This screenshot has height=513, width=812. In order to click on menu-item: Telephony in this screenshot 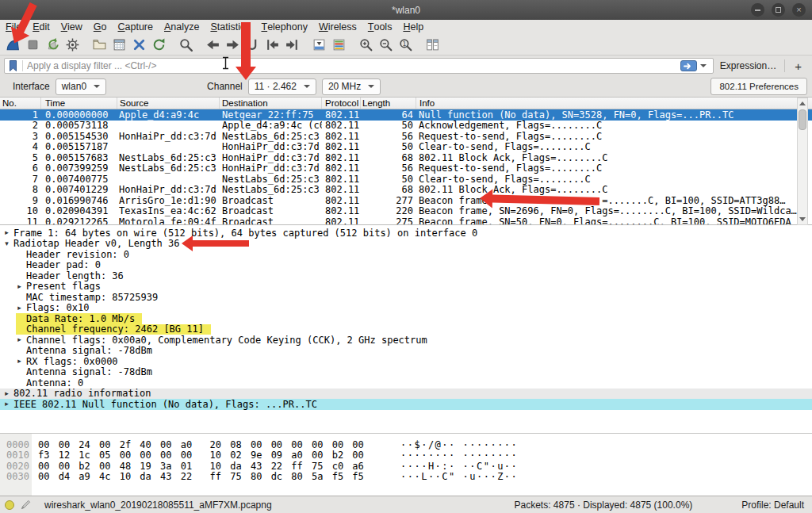, I will do `click(285, 27)`.